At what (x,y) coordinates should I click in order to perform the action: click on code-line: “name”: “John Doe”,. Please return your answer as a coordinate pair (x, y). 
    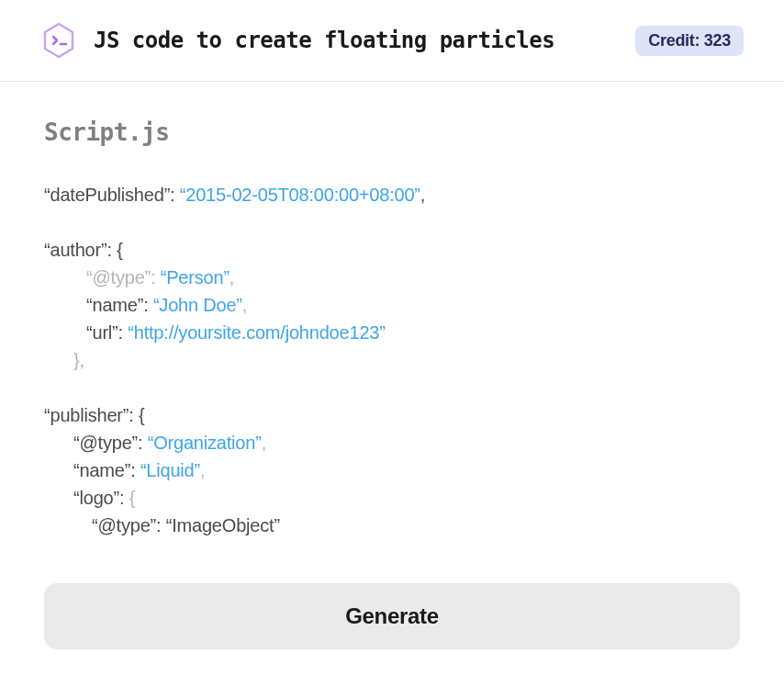
    Looking at the image, I should click on (392, 305).